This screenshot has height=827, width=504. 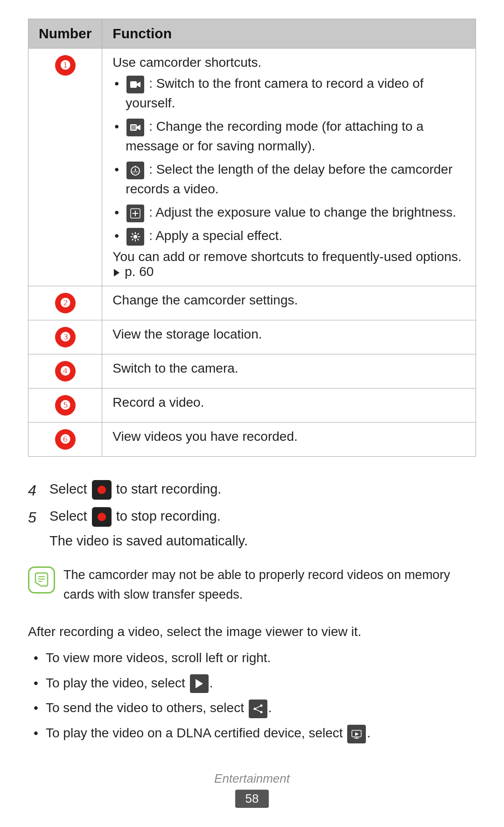 I want to click on step-sub-text: The video is saved automatically., so click(x=263, y=541).